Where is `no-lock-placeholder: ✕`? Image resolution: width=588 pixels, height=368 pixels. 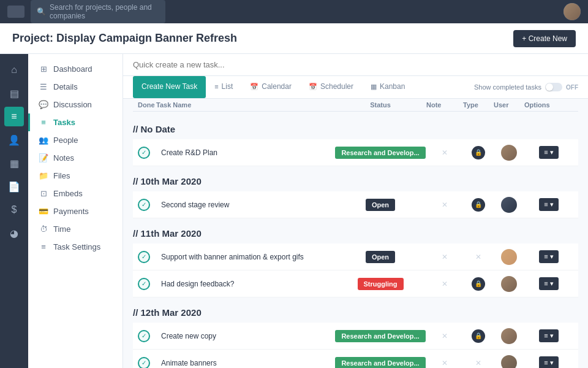 no-lock-placeholder: ✕ is located at coordinates (478, 363).